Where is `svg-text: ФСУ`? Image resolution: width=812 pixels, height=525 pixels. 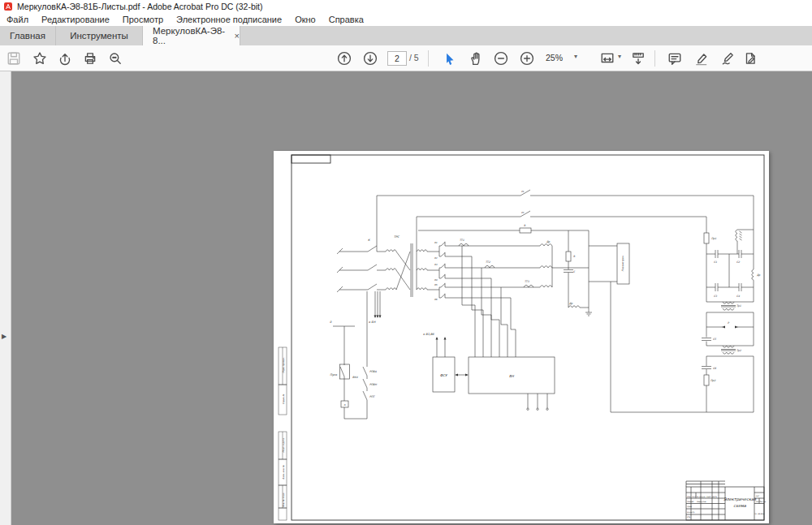 svg-text: ФСУ is located at coordinates (444, 375).